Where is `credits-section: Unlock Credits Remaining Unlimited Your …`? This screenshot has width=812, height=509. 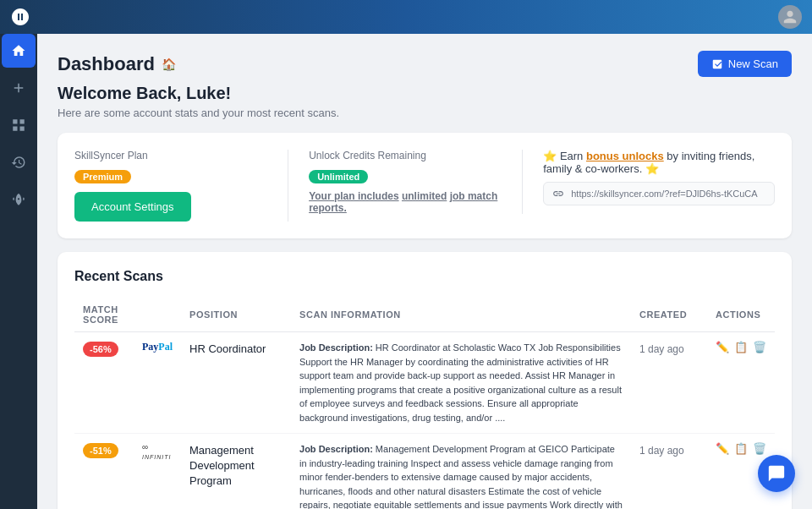
credits-section: Unlock Credits Remaining Unlimited Your … is located at coordinates (406, 182).